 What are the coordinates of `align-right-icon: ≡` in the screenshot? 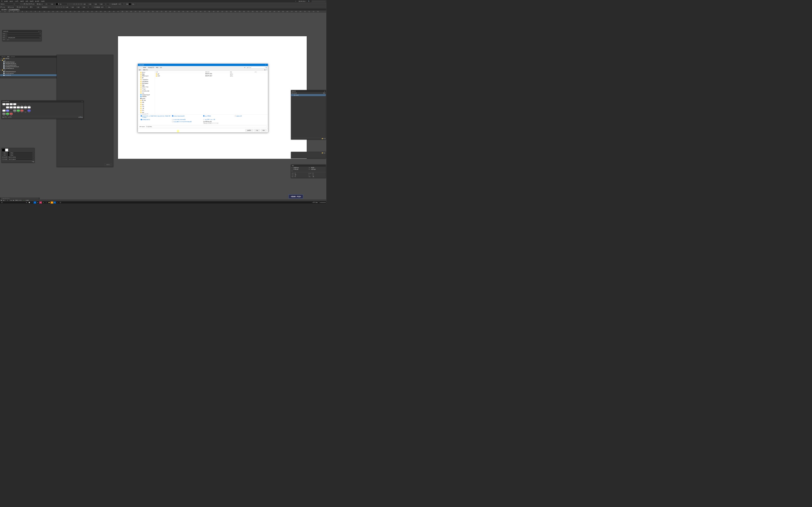 It's located at (79, 4).